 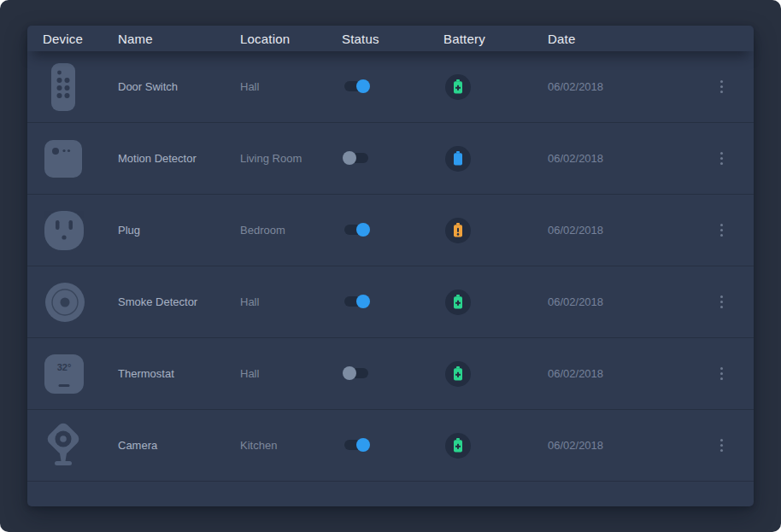 What do you see at coordinates (65, 302) in the screenshot?
I see `smoke-detector-icon` at bounding box center [65, 302].